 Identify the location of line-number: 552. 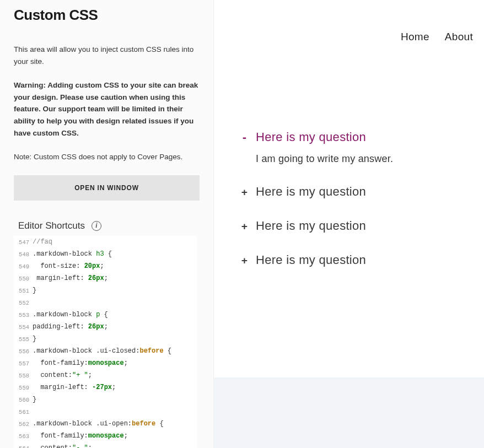
(23, 303).